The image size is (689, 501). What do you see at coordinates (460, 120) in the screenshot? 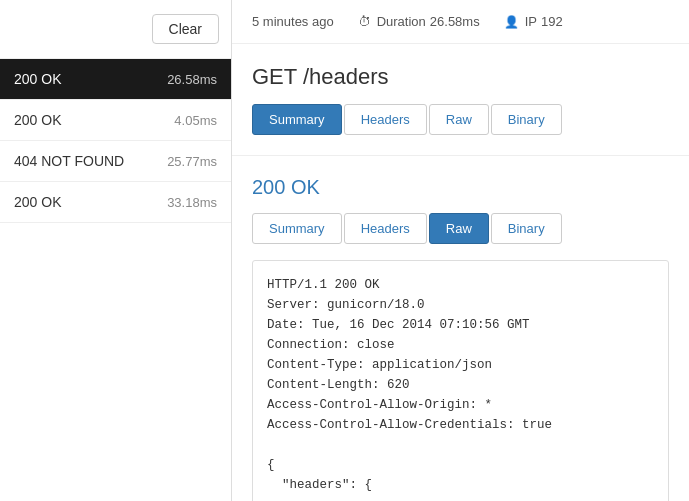
I see `request-tab-bar: SummaryHeadersRawBinary` at bounding box center [460, 120].